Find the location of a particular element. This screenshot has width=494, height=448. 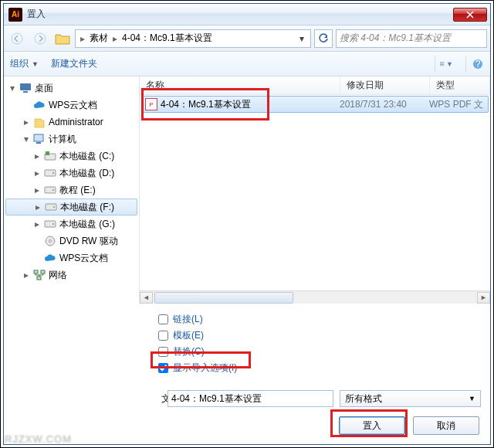

breadcrumb-part: 素材 is located at coordinates (99, 39).